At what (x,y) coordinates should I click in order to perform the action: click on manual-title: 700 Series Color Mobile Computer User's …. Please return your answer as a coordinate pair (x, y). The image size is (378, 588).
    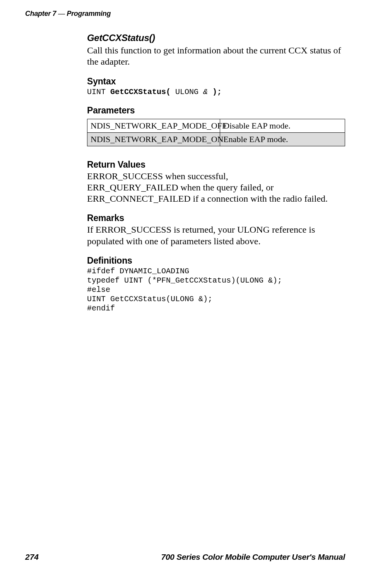
    Looking at the image, I should click on (253, 557).